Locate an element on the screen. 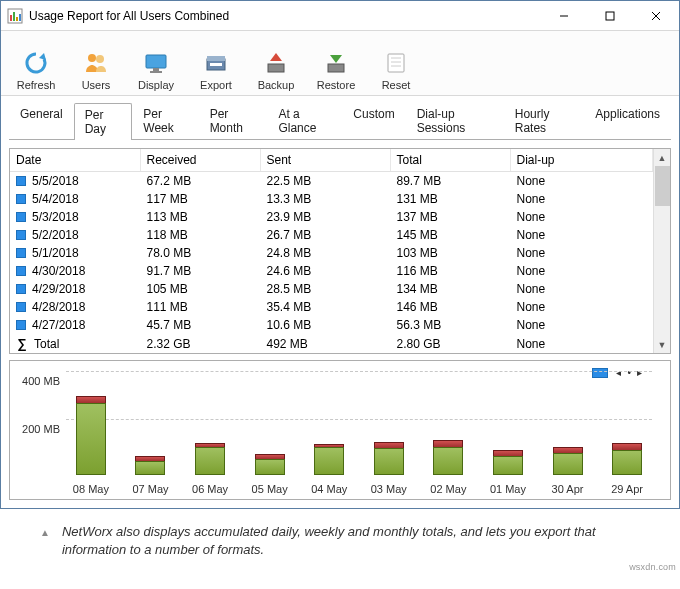  row-icon is located at coordinates (21, 271).